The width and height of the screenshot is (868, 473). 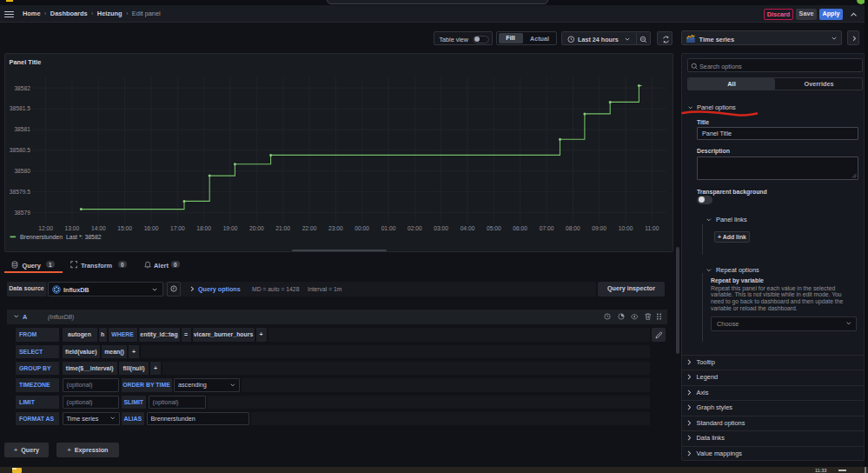 I want to click on svg-text: 16:00, so click(x=151, y=228).